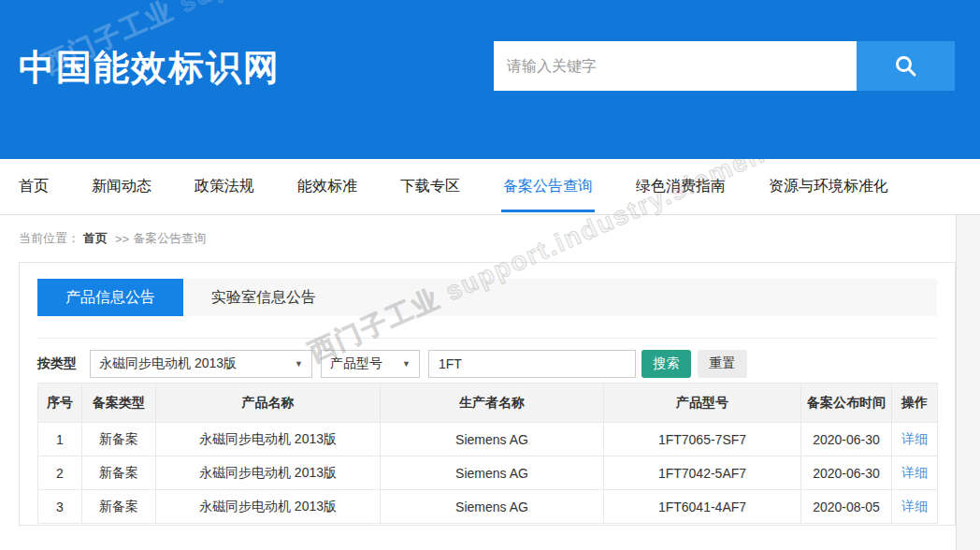 The height and width of the screenshot is (550, 980). Describe the element at coordinates (724, 65) in the screenshot. I see `header-search` at that location.